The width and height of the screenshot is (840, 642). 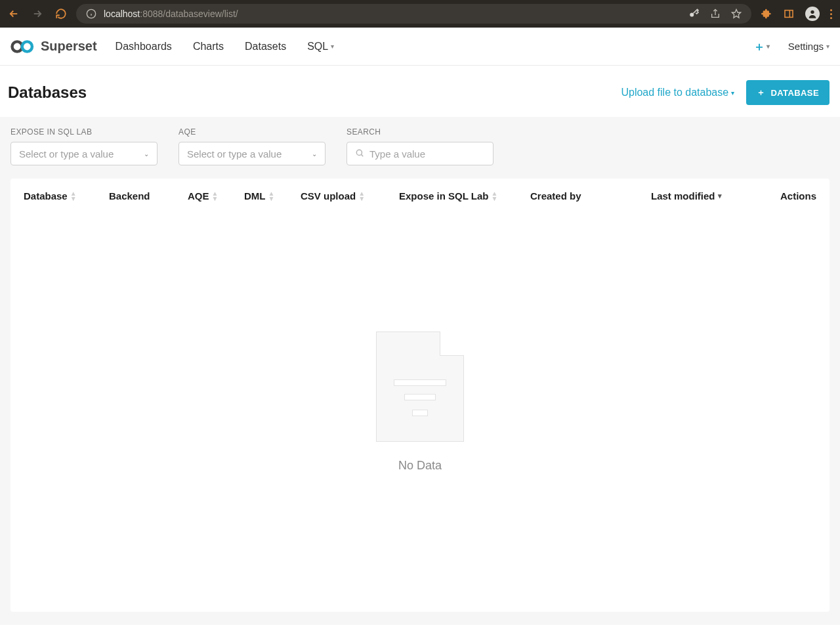 What do you see at coordinates (84, 146) in the screenshot?
I see `filter-expose-sql: EXPOSE IN SQL LAB Select or type a value…` at bounding box center [84, 146].